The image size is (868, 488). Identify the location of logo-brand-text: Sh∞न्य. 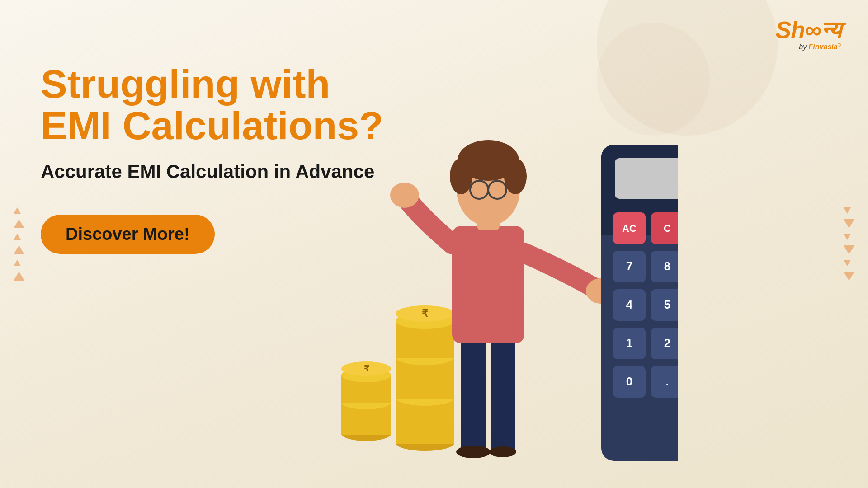
(808, 30).